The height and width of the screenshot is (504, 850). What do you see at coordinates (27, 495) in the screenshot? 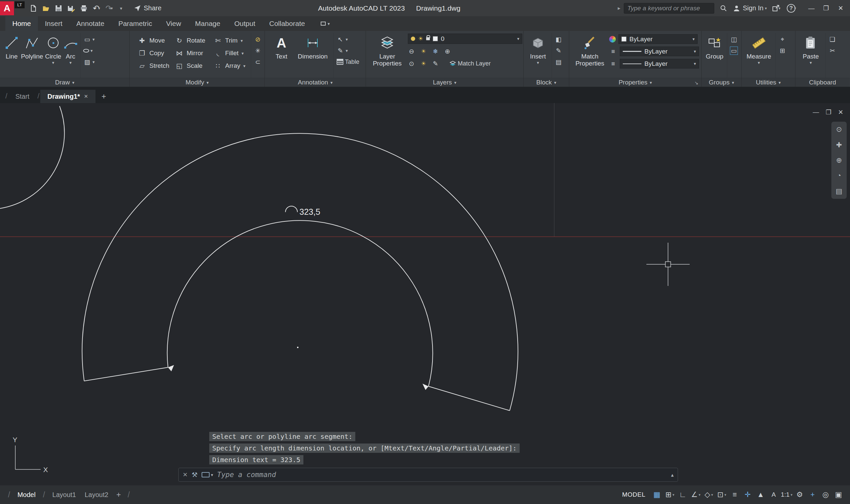
I see `model-tab: Model` at bounding box center [27, 495].